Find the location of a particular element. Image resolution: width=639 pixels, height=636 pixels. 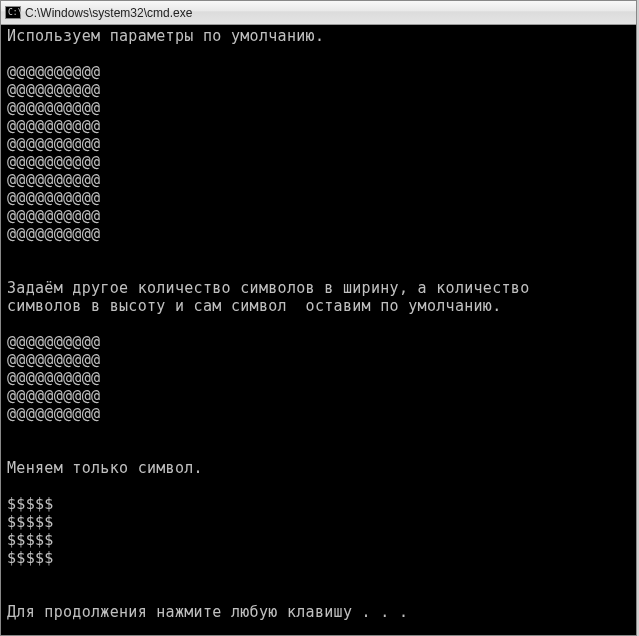

window-title: C:\Windows\system32\cmd.exe is located at coordinates (108, 13).